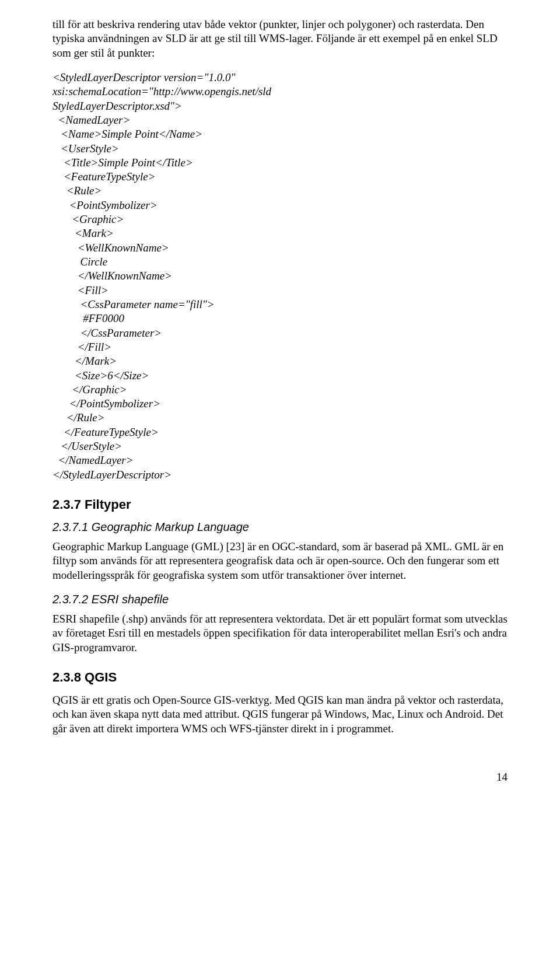 This screenshot has width=560, height=975. I want to click on intro-paragraph: till för att beskriva rendering utav båd…, so click(280, 39).